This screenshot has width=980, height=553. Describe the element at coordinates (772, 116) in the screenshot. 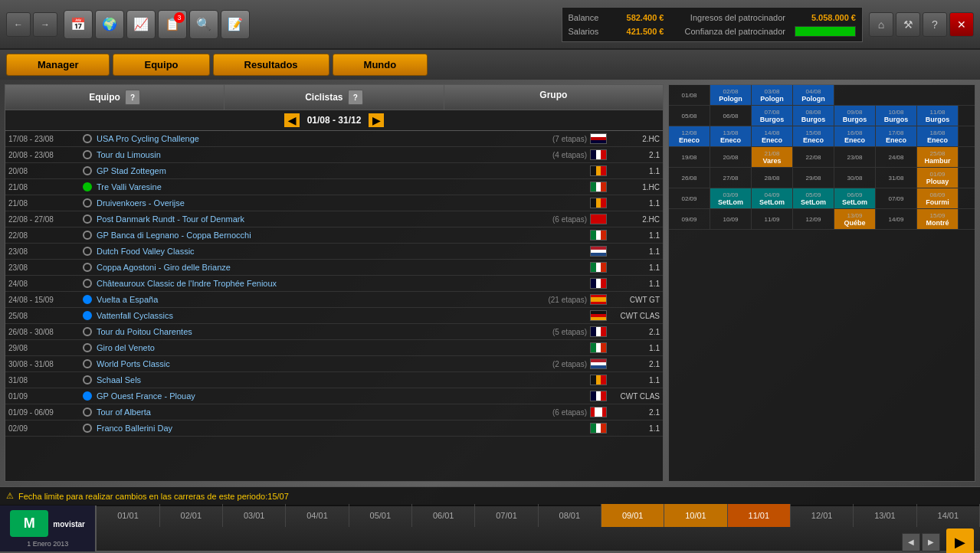

I see `calendar-event: 07/08Burgos` at that location.